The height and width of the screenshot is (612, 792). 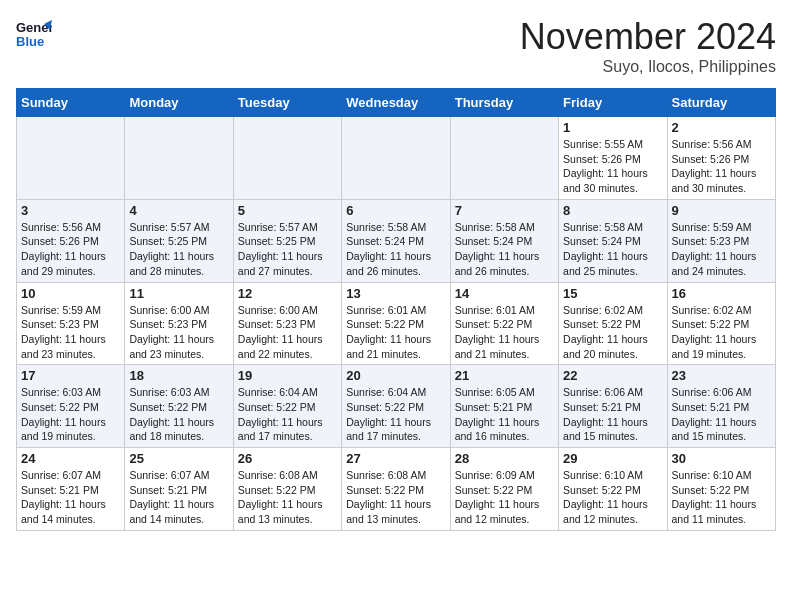 I want to click on day-info: Sunrise: 5:56 AMSunset: 5:26 PMDaylight:…, so click(x=70, y=250).